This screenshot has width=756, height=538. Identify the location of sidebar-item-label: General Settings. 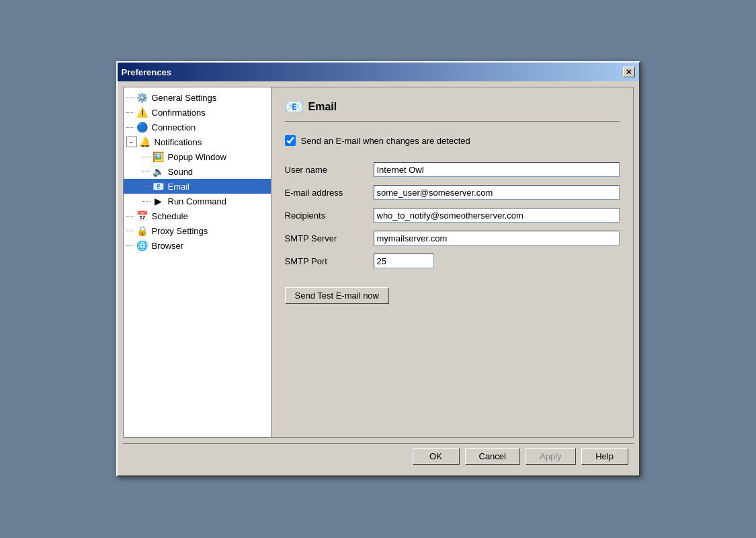
(184, 98).